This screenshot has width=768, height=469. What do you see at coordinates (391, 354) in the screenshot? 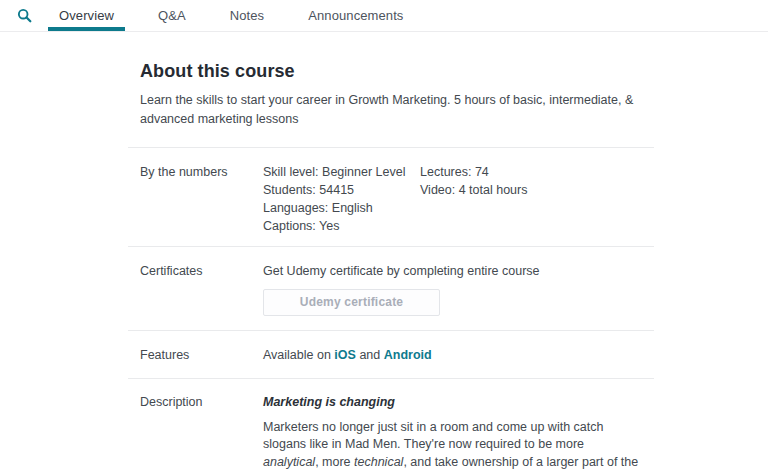
I see `features-row: Features Available on iOS and Android` at bounding box center [391, 354].